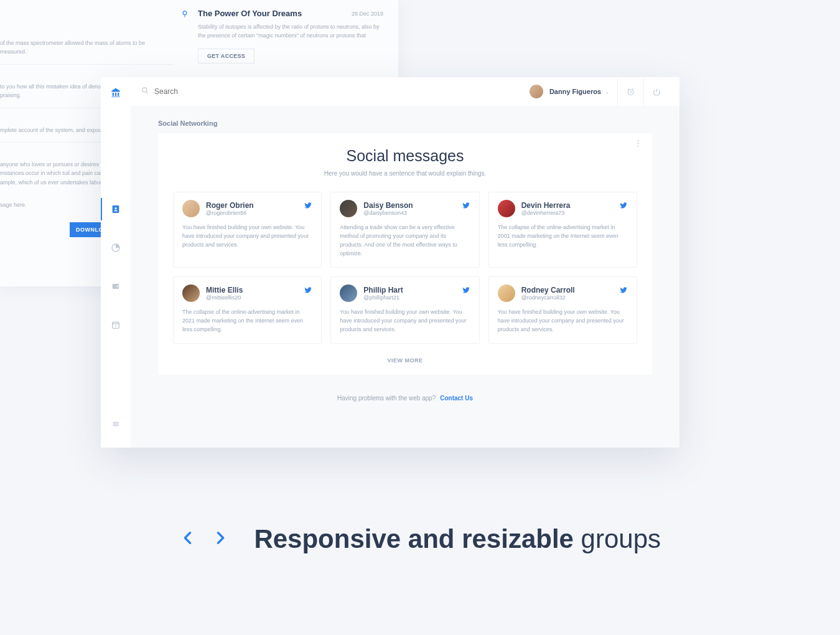 This screenshot has width=840, height=635. Describe the element at coordinates (367, 14) in the screenshot. I see `bg-article-date: 28 Dec 2018` at that location.